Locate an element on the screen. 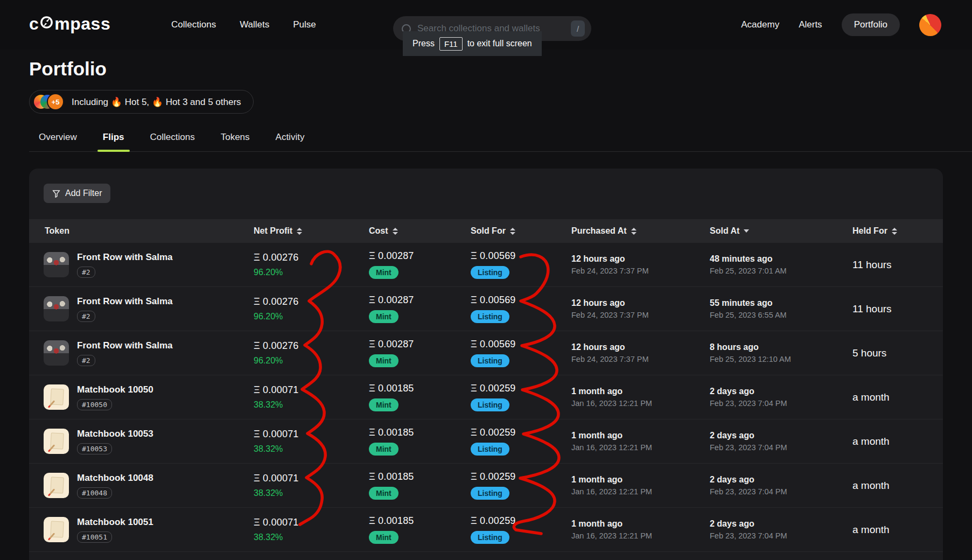 This screenshot has width=972, height=560. nav-right-group: Academy Alerts Portfolio is located at coordinates (841, 25).